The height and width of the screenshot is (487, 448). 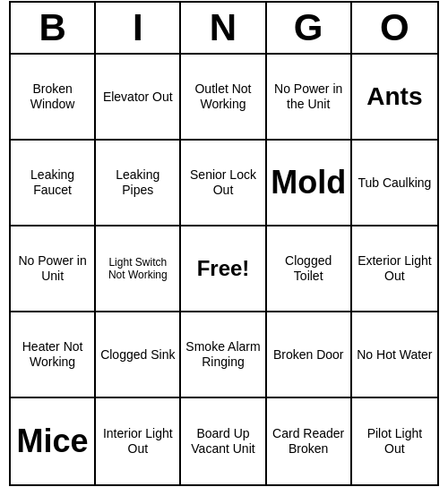 I want to click on bingo-cell-18: Broken Door, so click(x=310, y=355).